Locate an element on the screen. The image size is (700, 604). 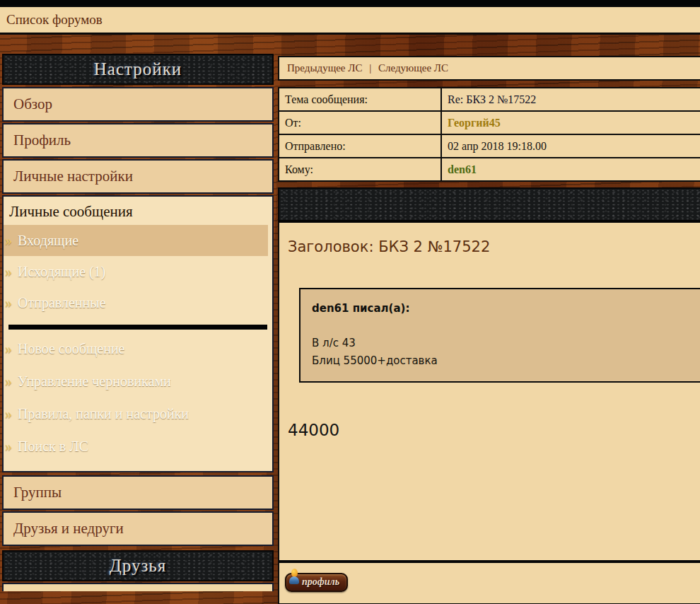
sidebar-item-label: Личные настройки is located at coordinates (74, 176).